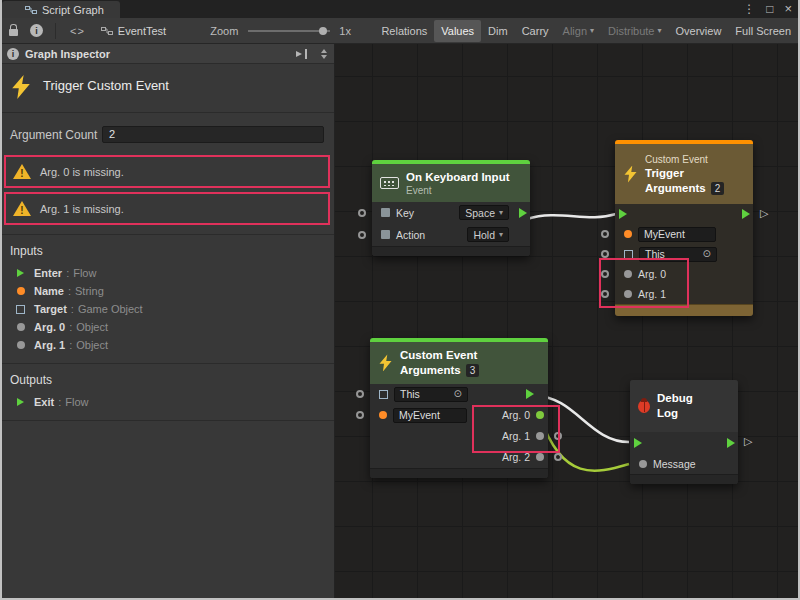 Image resolution: width=800 pixels, height=600 pixels. Describe the element at coordinates (684, 464) in the screenshot. I see `message-row: Message` at that location.